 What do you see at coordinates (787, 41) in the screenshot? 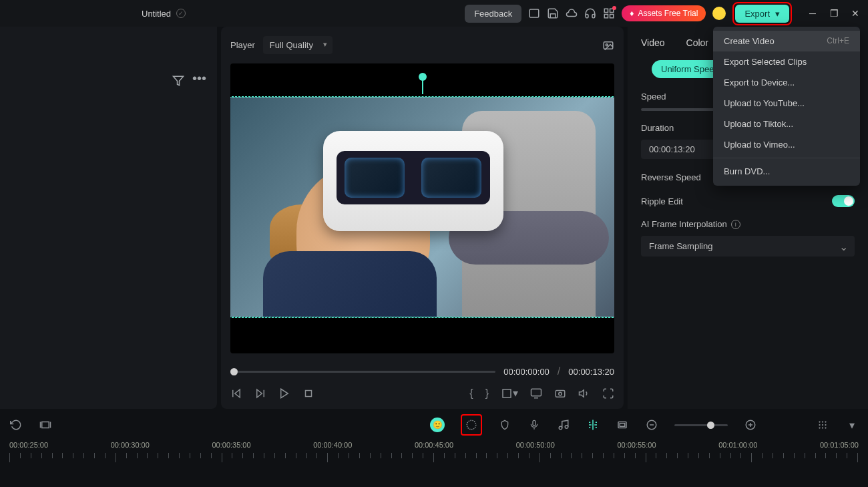
I see `export-menu-create-video: Create Video Ctrl+E` at bounding box center [787, 41].